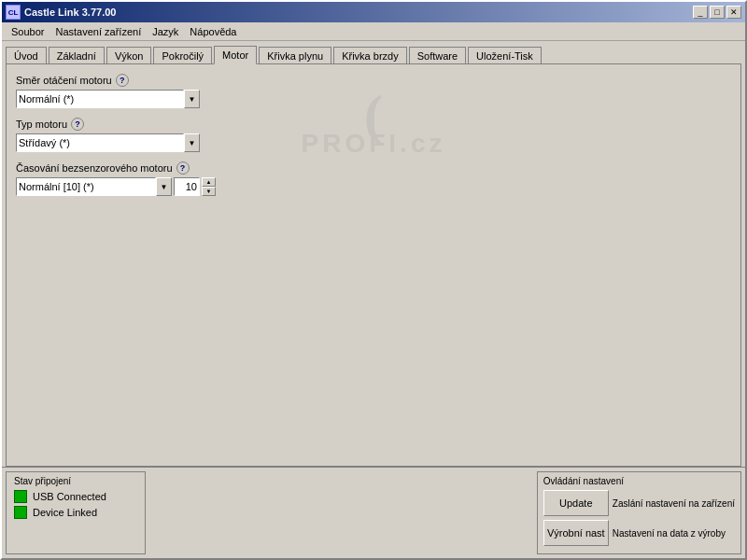  I want to click on motor-type-label: Typ motoru, so click(41, 124).